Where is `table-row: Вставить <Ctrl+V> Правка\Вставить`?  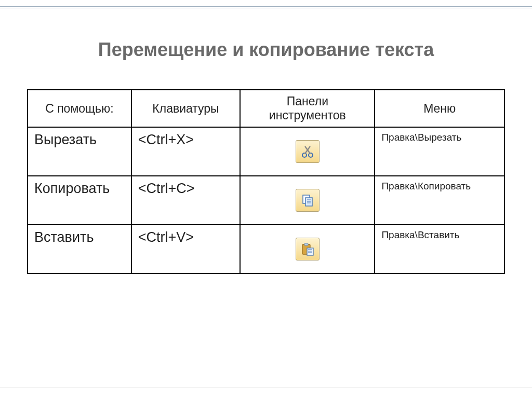 table-row: Вставить <Ctrl+V> Правка\Вставить is located at coordinates (266, 249).